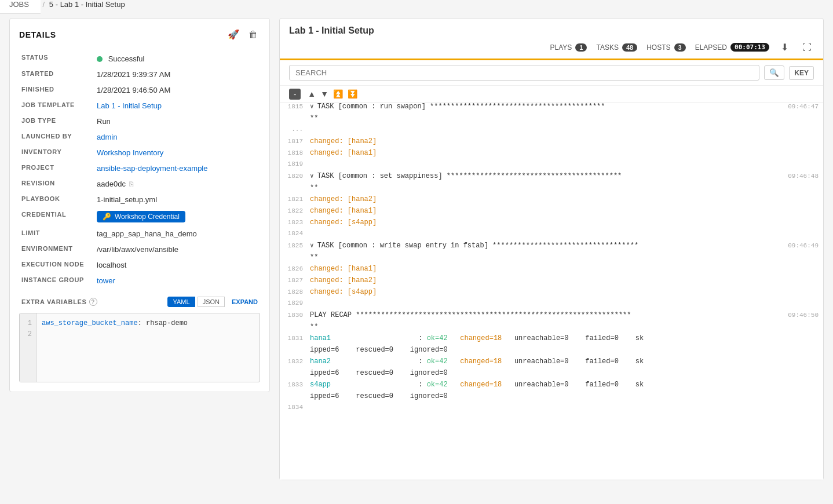  Describe the element at coordinates (750, 48) in the screenshot. I see `elapsed-badge: 00:07:13` at that location.